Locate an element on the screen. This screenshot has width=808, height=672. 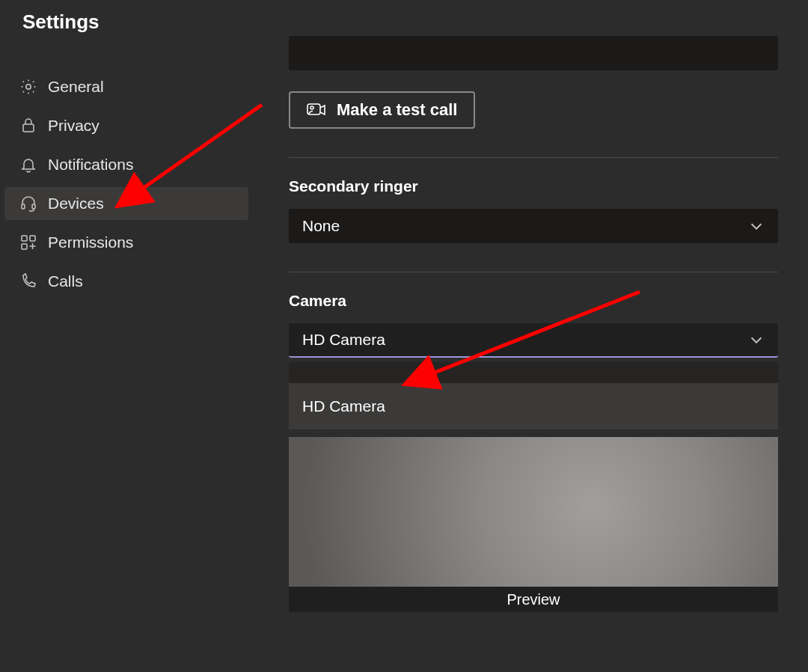
camera-label: Camera is located at coordinates (533, 301).